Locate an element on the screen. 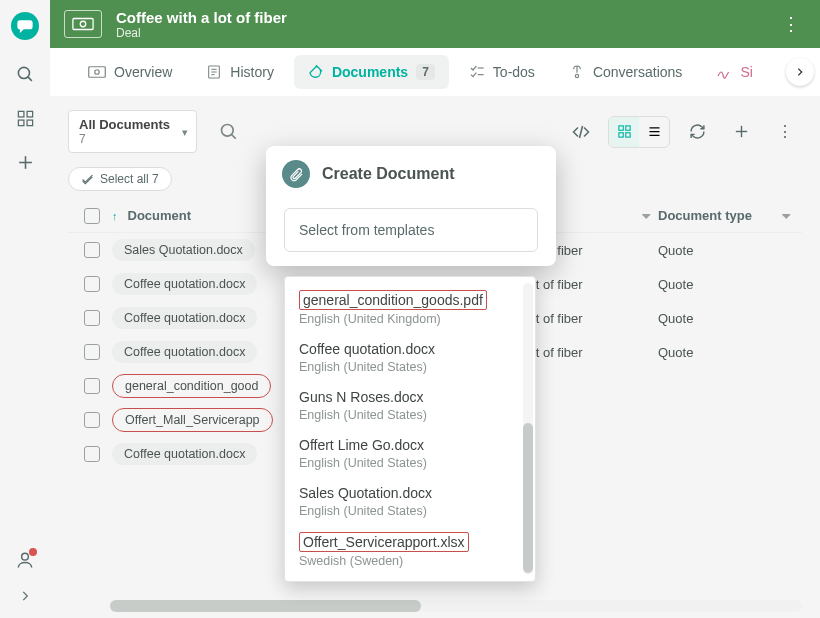 Image resolution: width=820 pixels, height=618 pixels. list-view-button is located at coordinates (654, 132).